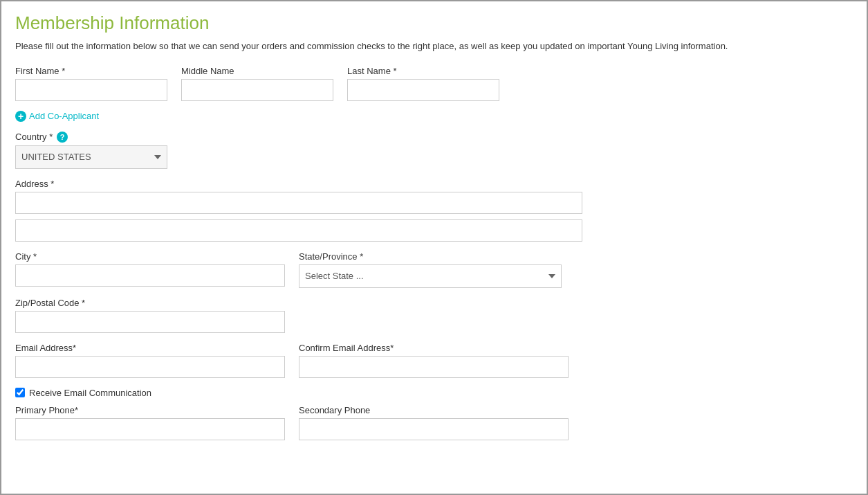 Image resolution: width=868 pixels, height=495 pixels. What do you see at coordinates (299, 203) in the screenshot?
I see `address-line1-input` at bounding box center [299, 203].